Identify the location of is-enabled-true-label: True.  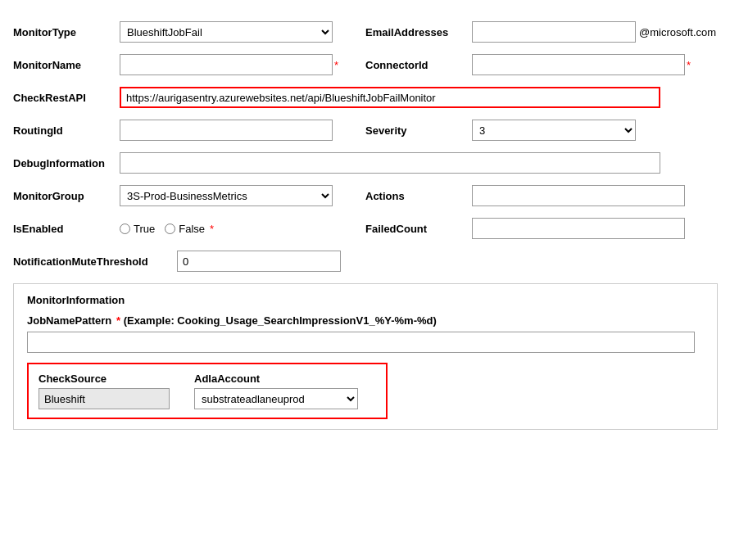
(144, 229).